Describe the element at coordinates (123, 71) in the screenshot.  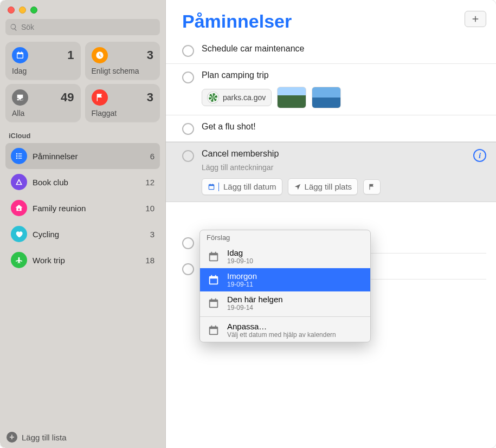
I see `smart-label: Enligt schema` at that location.